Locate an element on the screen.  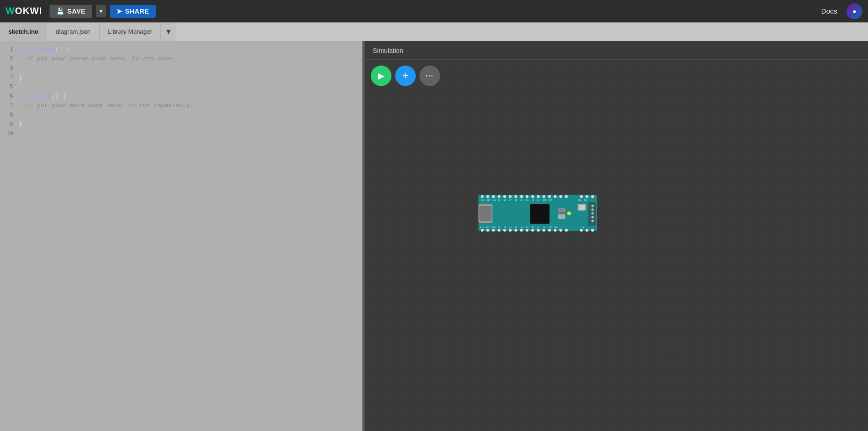
svg-text: A6 is located at coordinates (533, 227).